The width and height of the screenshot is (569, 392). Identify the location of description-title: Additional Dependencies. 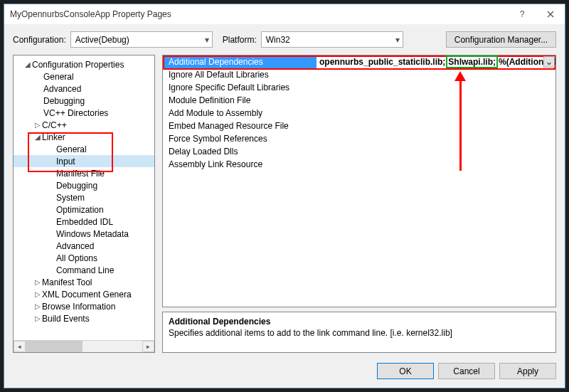
(359, 322).